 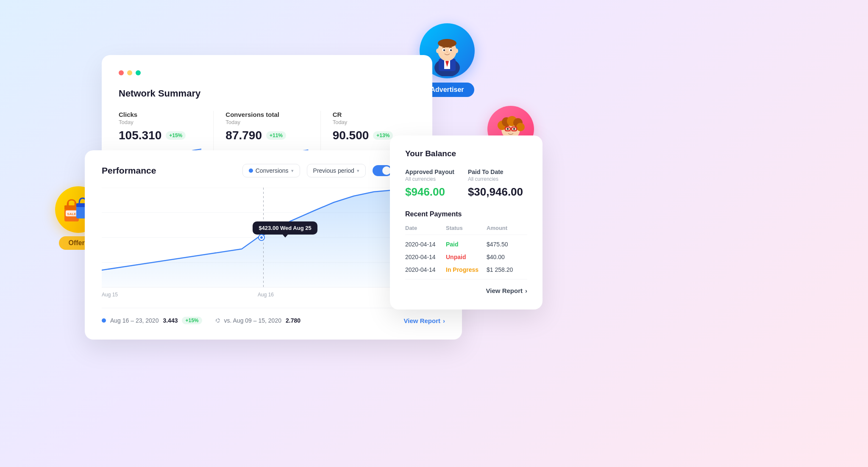 What do you see at coordinates (466, 230) in the screenshot?
I see `payments-header: Date Status Amount` at bounding box center [466, 230].